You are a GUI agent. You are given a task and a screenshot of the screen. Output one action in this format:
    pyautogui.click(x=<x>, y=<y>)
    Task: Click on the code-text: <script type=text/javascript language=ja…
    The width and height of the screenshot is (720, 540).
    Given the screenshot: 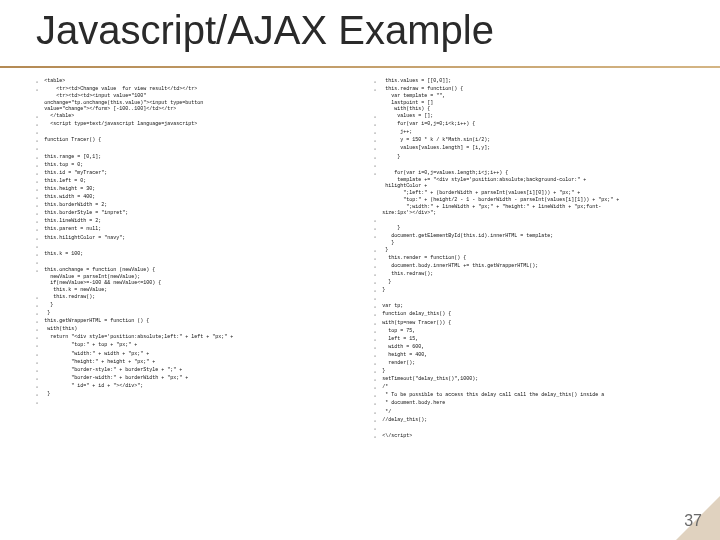 What is the action you would take?
    pyautogui.click(x=203, y=124)
    